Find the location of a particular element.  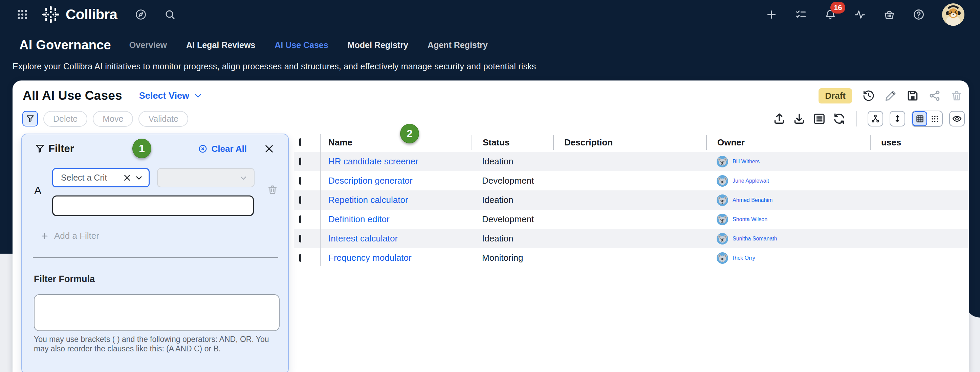

funnel-icon is located at coordinates (30, 119).